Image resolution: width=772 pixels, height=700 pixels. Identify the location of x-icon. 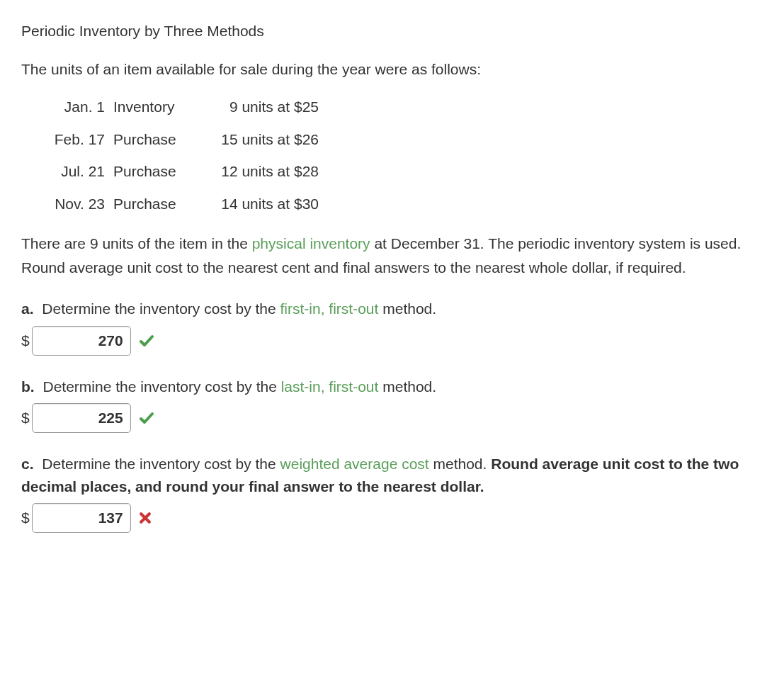
(145, 518).